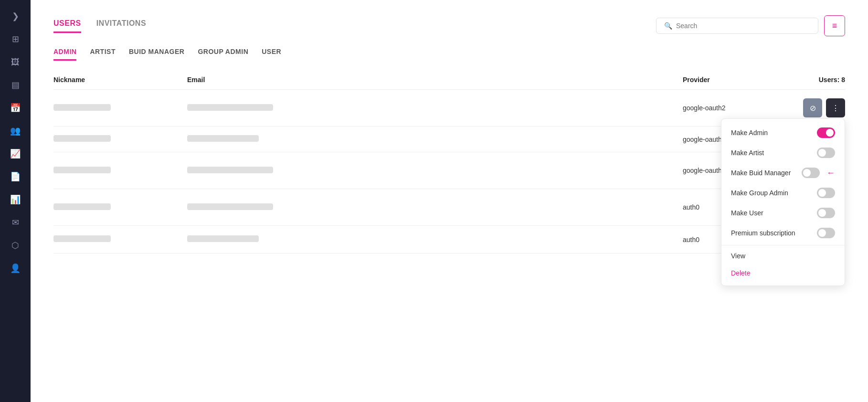  I want to click on sidebar-item-group: ⬡, so click(15, 245).